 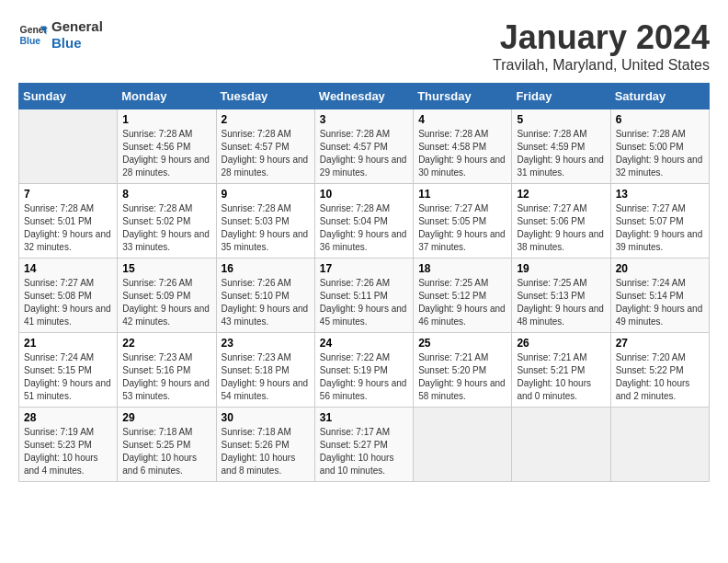 What do you see at coordinates (561, 296) in the screenshot?
I see `cell-w2-d5: 19Sunrise: 7:25 AMSunset: 5:13 PMDayligh…` at bounding box center [561, 296].